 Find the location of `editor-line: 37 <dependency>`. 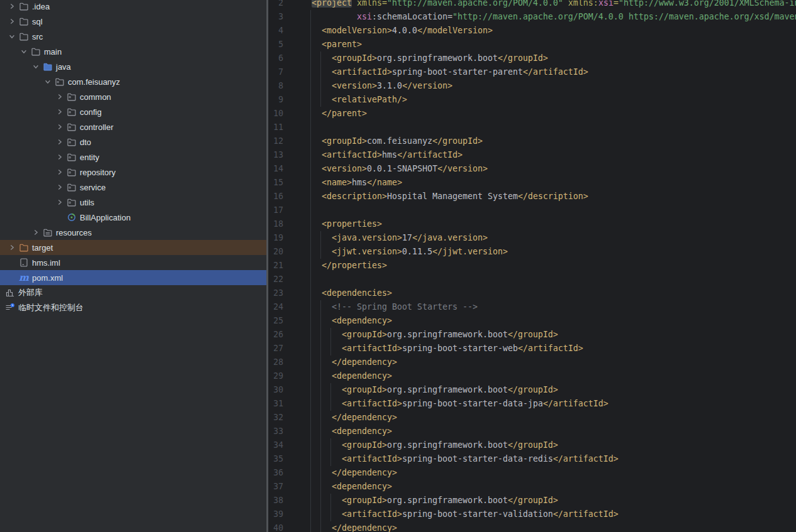

editor-line: 37 <dependency> is located at coordinates (532, 487).